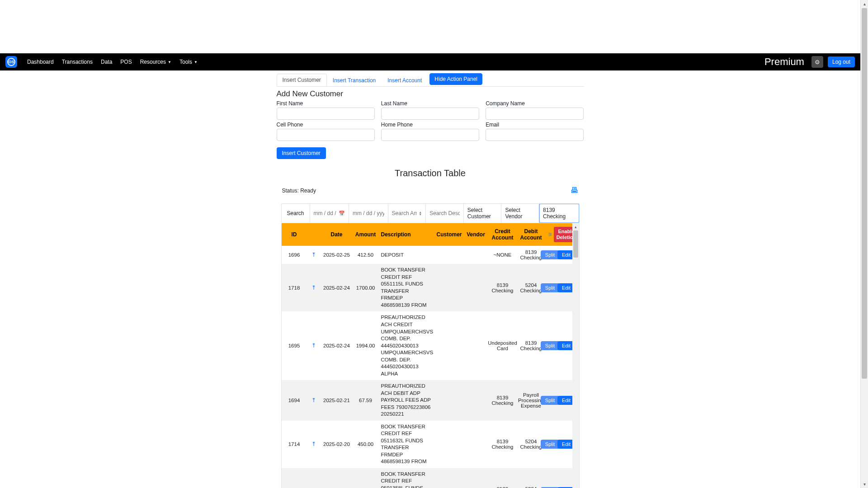 The width and height of the screenshot is (868, 488). What do you see at coordinates (864, 4) in the screenshot?
I see `scroll-up-icon: ▴` at bounding box center [864, 4].